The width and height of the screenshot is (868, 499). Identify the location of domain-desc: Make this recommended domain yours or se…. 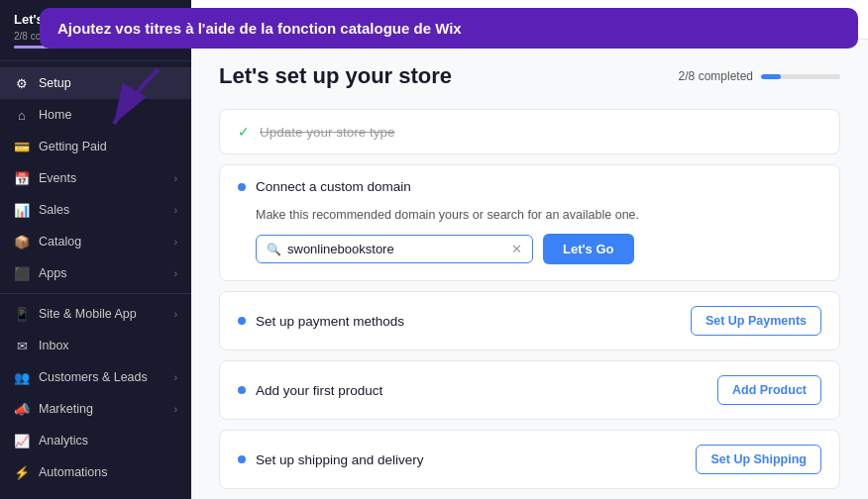
(539, 215).